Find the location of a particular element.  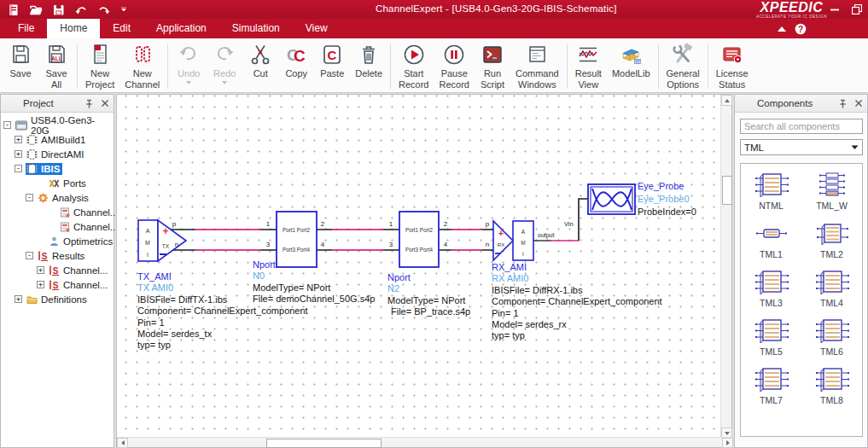

qat-dropdown-icon is located at coordinates (124, 9).